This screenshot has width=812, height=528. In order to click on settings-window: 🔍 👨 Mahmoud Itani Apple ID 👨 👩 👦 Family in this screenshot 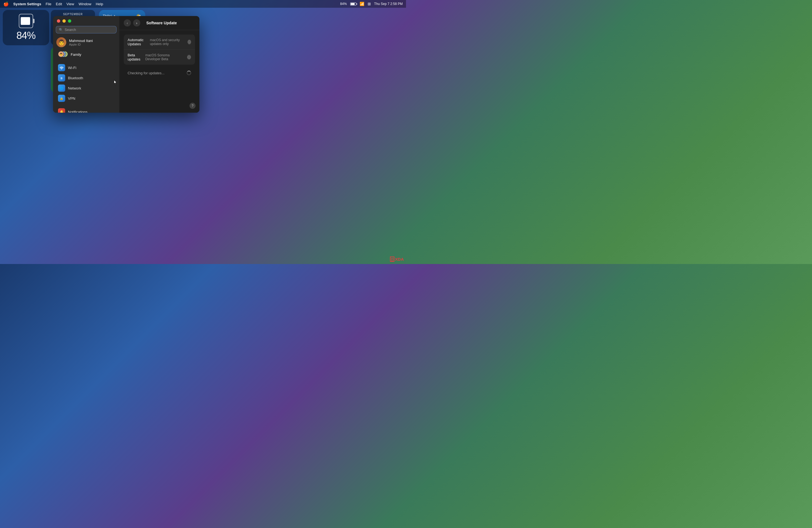, I will do `click(126, 64)`.